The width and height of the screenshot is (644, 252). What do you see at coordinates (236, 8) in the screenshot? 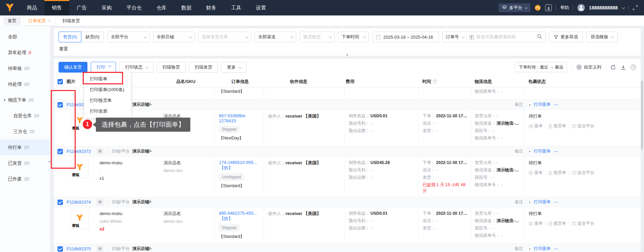
I see `nav-item-工具: 工具` at bounding box center [236, 8].